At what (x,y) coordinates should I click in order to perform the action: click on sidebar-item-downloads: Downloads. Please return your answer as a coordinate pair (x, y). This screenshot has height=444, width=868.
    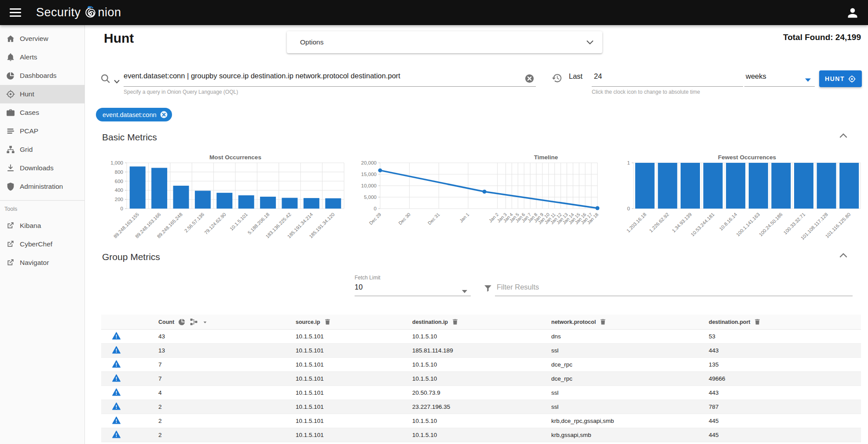
    Looking at the image, I should click on (42, 168).